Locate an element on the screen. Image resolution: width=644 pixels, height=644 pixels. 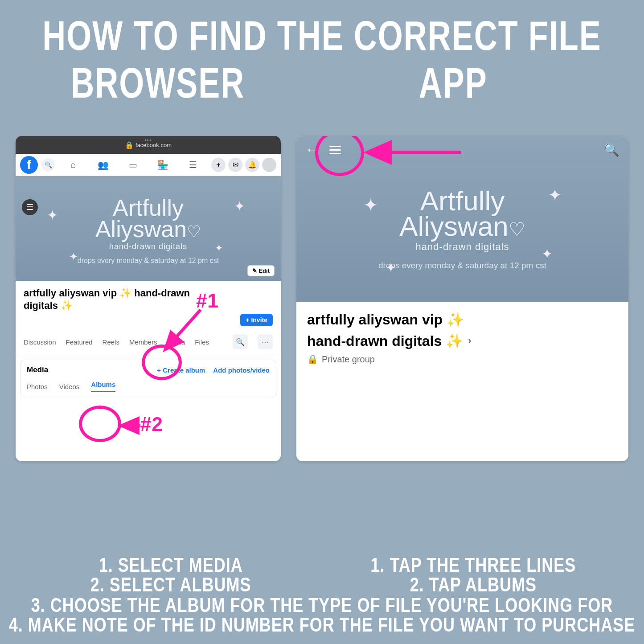
url-text: facebook.com is located at coordinates (153, 145).